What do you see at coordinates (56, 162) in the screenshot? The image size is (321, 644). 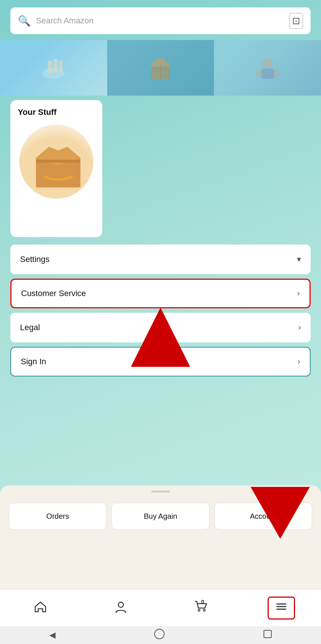 I see `box-illustration` at bounding box center [56, 162].